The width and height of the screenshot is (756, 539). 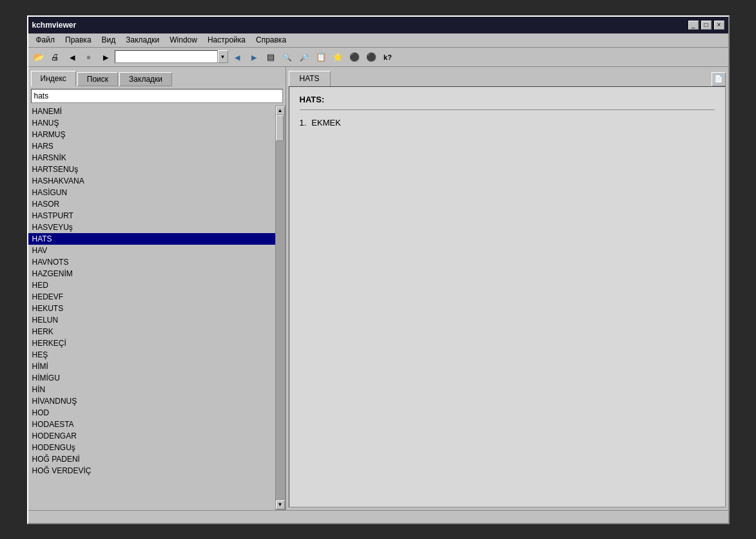 I want to click on notes-icon, so click(x=321, y=57).